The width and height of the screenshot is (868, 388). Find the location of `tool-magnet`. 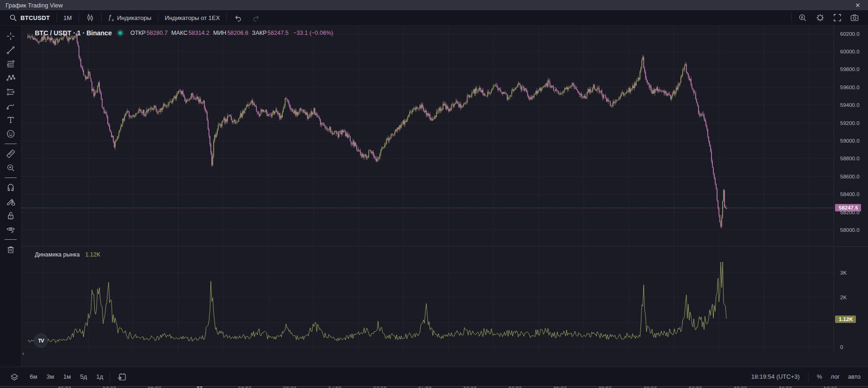

tool-magnet is located at coordinates (11, 188).